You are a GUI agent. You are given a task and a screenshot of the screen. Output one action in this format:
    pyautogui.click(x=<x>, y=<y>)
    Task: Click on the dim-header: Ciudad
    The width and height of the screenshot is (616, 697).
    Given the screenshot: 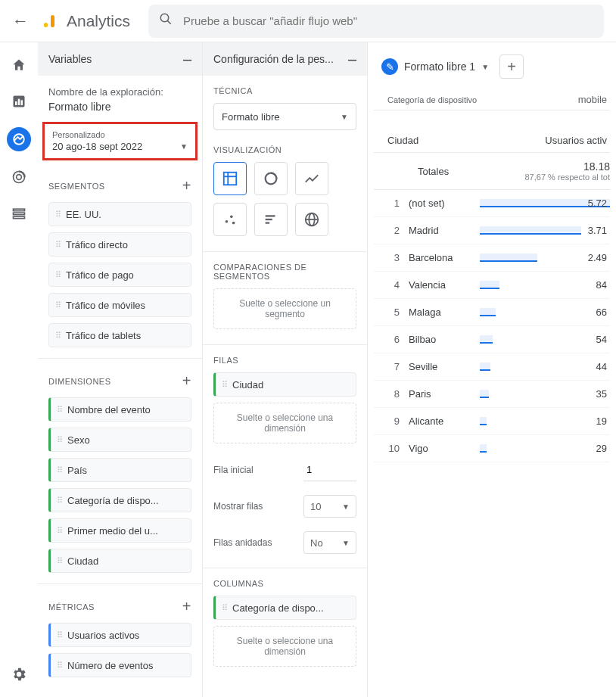 What is the action you would take?
    pyautogui.click(x=427, y=132)
    